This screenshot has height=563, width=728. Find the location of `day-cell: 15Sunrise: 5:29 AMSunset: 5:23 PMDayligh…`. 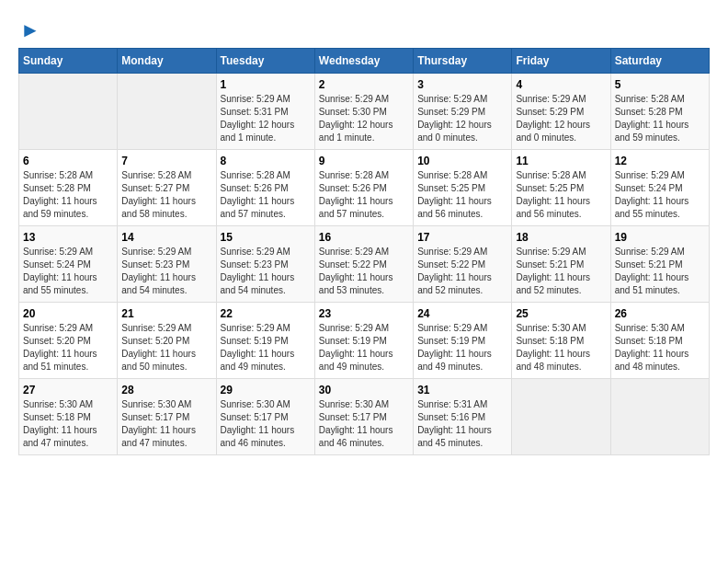

day-cell: 15Sunrise: 5:29 AMSunset: 5:23 PMDayligh… is located at coordinates (265, 265).